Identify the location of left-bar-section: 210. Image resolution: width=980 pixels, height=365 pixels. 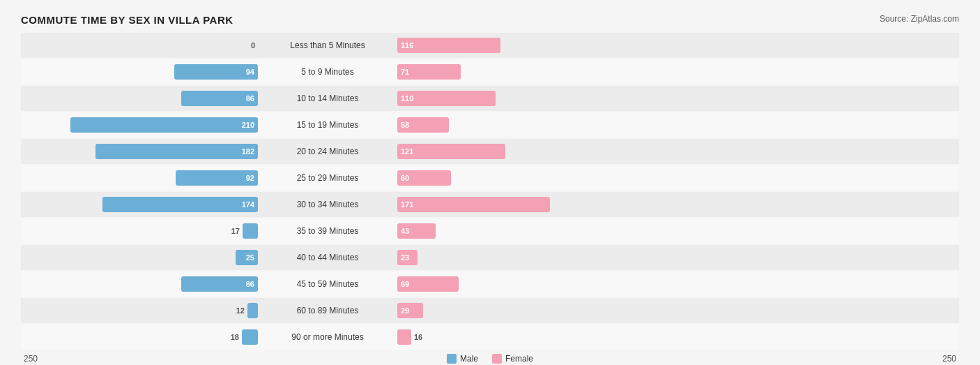
(139, 125).